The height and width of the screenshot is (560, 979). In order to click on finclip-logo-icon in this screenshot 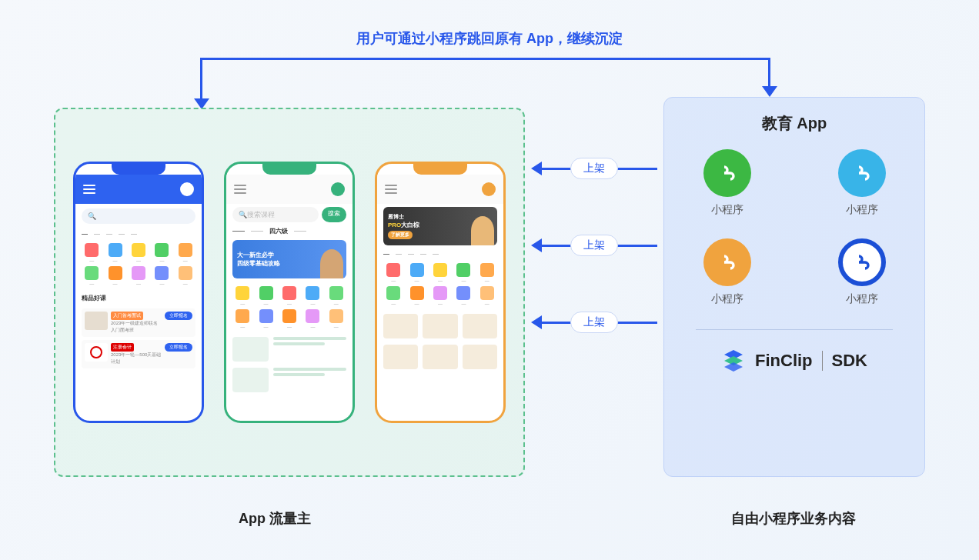, I will do `click(733, 361)`.